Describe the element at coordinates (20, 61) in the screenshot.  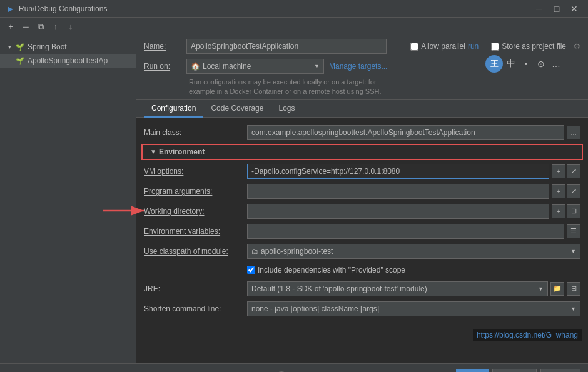
I see `apollo-config-icon: 🌱` at that location.